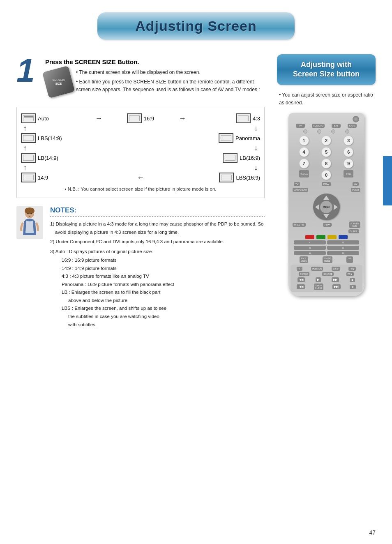 The height and width of the screenshot is (544, 392). I want to click on arrow-lbs149-to-auto: ↑, so click(25, 128).